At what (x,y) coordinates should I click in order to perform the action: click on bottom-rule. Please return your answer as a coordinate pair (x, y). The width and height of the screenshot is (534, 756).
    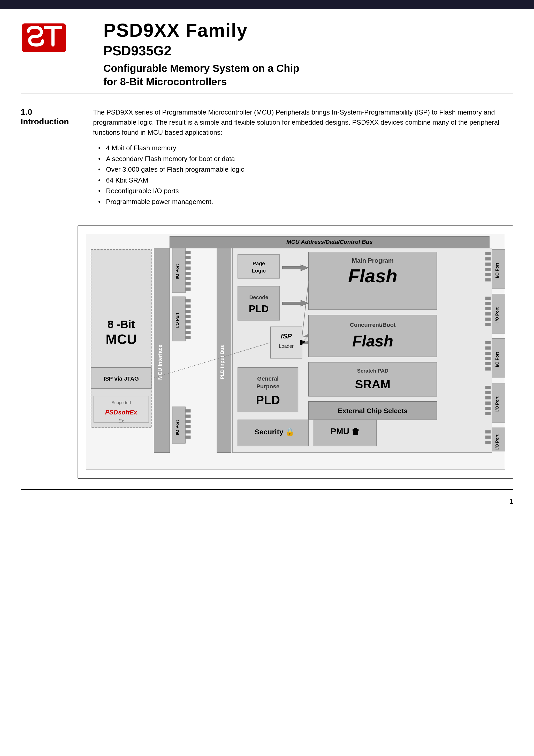
    Looking at the image, I should click on (267, 489).